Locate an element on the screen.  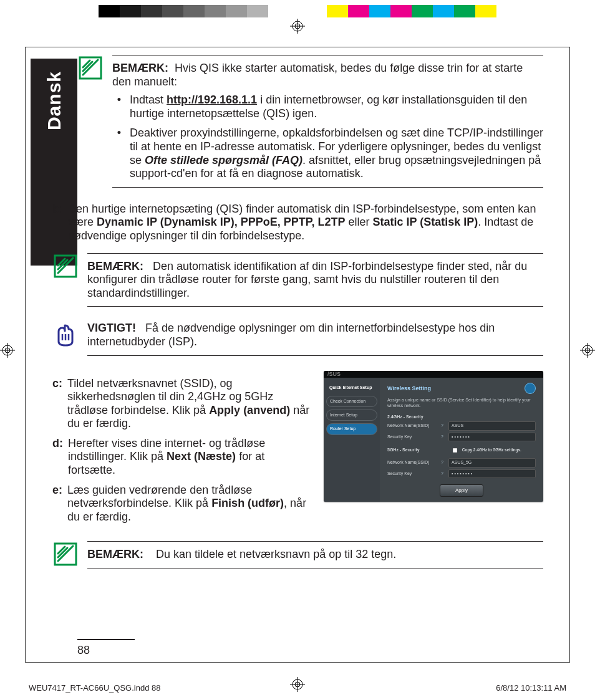
step-e: e: Læs guiden vedrørende den trådløse ne… is located at coordinates (183, 504).